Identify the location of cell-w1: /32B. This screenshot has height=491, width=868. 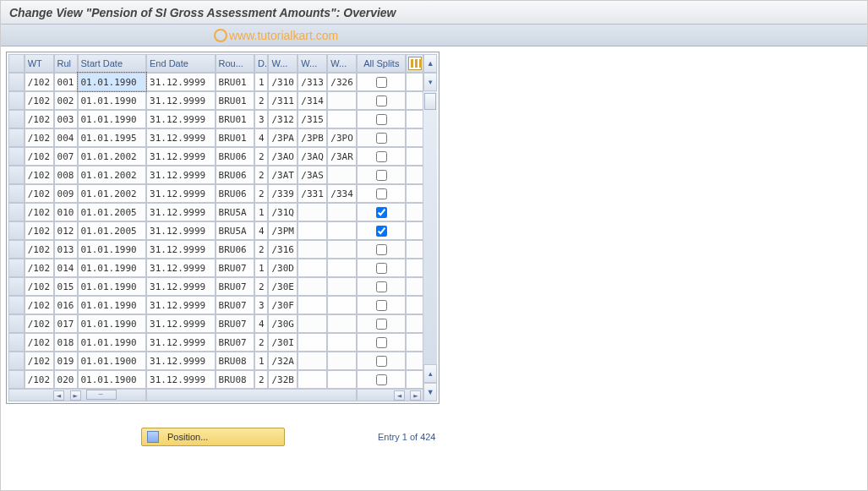
(282, 379).